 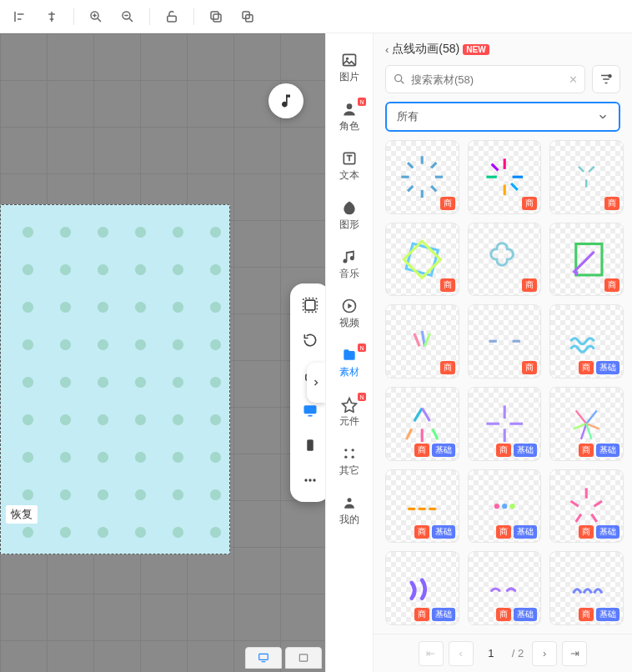 I want to click on back-button: ‹, so click(x=387, y=50).